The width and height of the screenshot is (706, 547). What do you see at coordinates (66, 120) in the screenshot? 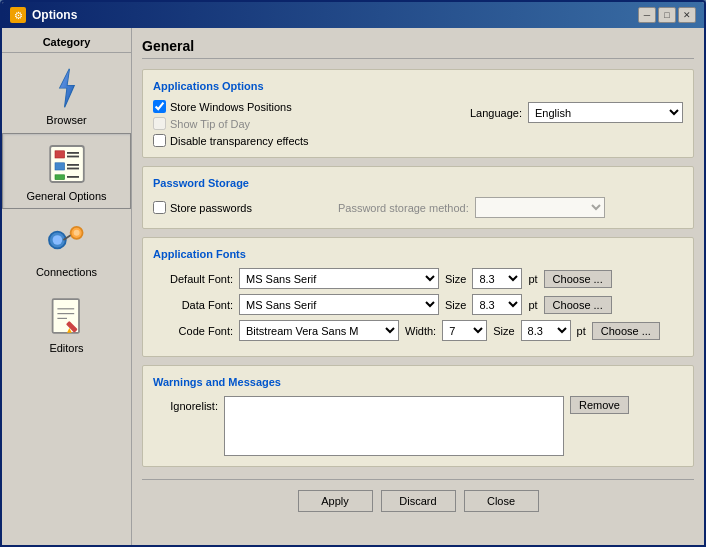
I see `sidebar-browser-label: Browser` at bounding box center [66, 120].